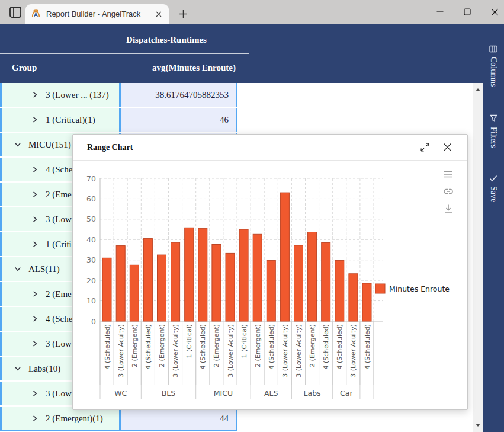 The image size is (504, 432). I want to click on angeltrack-favicon-icon, so click(36, 14).